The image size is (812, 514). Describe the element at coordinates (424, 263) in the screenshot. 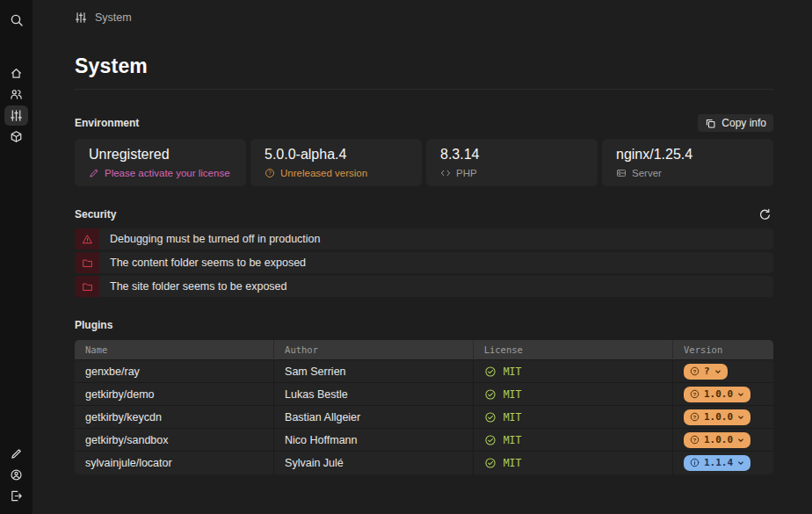

I see `security-issue-row: The content folder seems to be exposed` at that location.